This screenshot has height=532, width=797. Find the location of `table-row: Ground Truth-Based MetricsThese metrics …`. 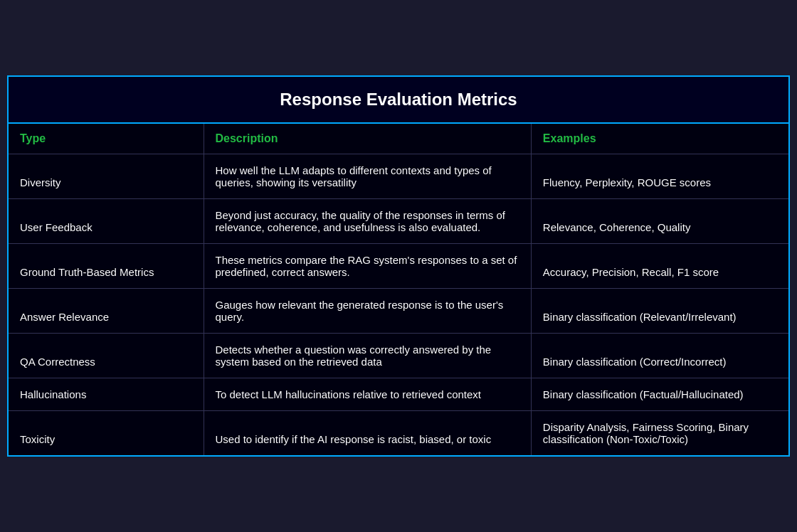

table-row: Ground Truth-Based MetricsThese metrics … is located at coordinates (398, 266).